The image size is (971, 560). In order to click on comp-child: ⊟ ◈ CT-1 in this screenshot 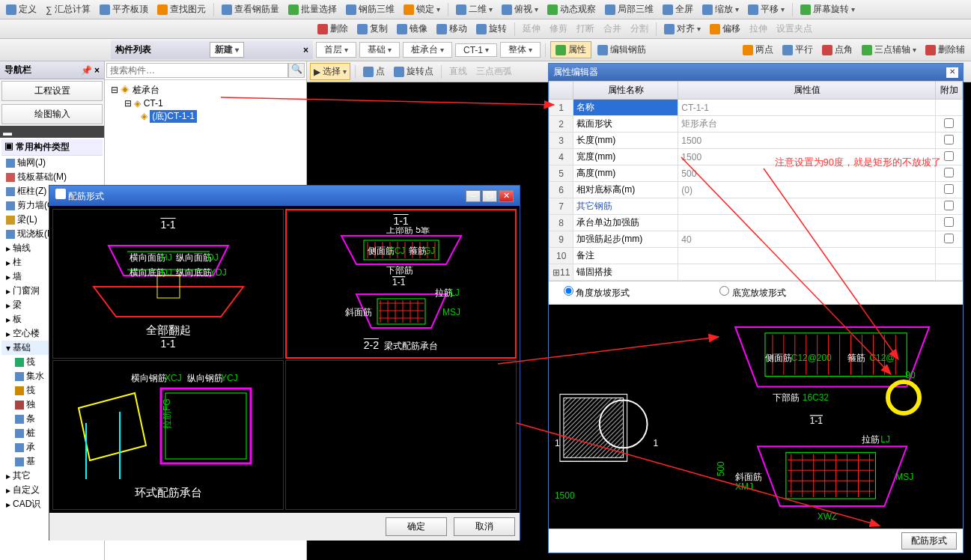, I will do `click(205, 103)`.